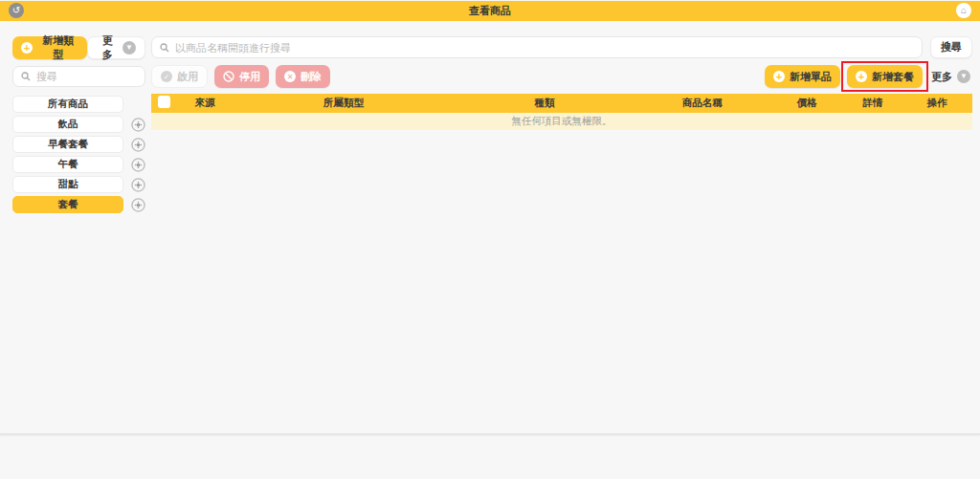  What do you see at coordinates (344, 103) in the screenshot?
I see `column-header-type: 所屬類型` at bounding box center [344, 103].